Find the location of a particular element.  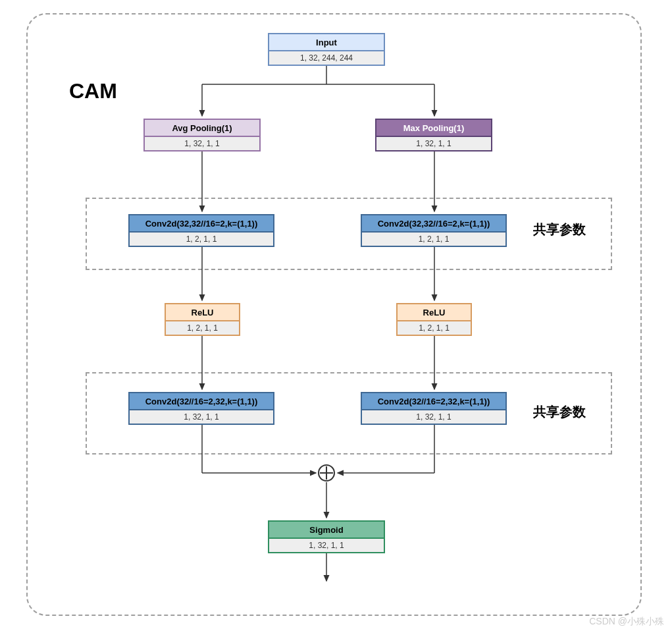

conv2l-title: Conv2d(32//16=2,32,k=(1,1)) is located at coordinates (201, 402).